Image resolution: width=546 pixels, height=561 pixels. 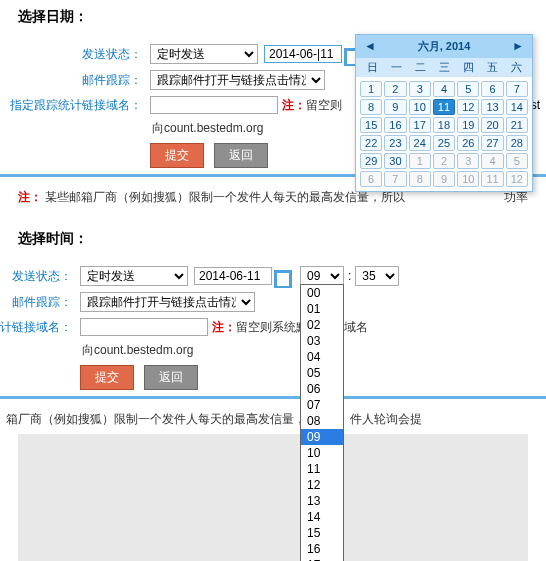 I want to click on calendar-popup: ◄ 六月, 2014 ► 日一二三四五六 1234567891011121314…, so click(x=444, y=113).